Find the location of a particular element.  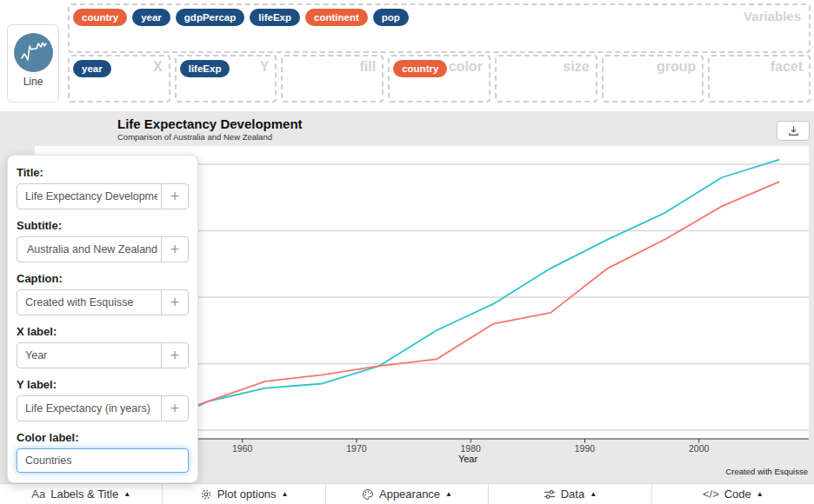

dropzone-group: group is located at coordinates (653, 78).